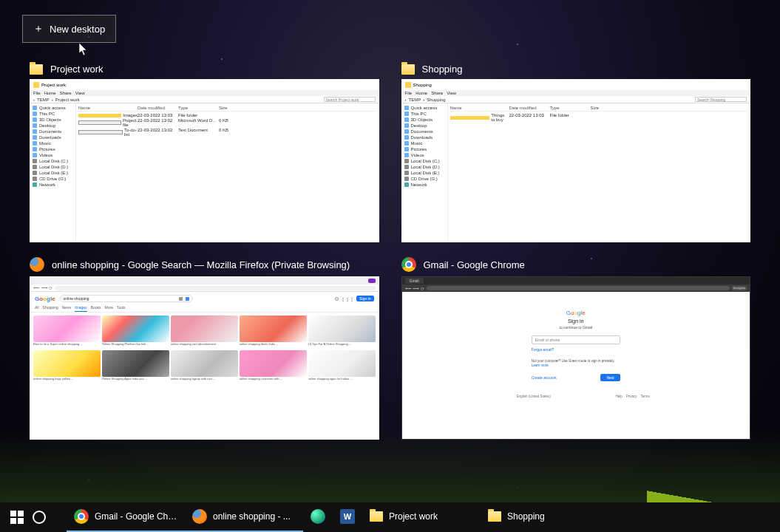 The height and width of the screenshot is (532, 780). What do you see at coordinates (228, 125) in the screenshot?
I see `file-list: Images22-03-2022 13:03File folderProject…` at bounding box center [228, 125].